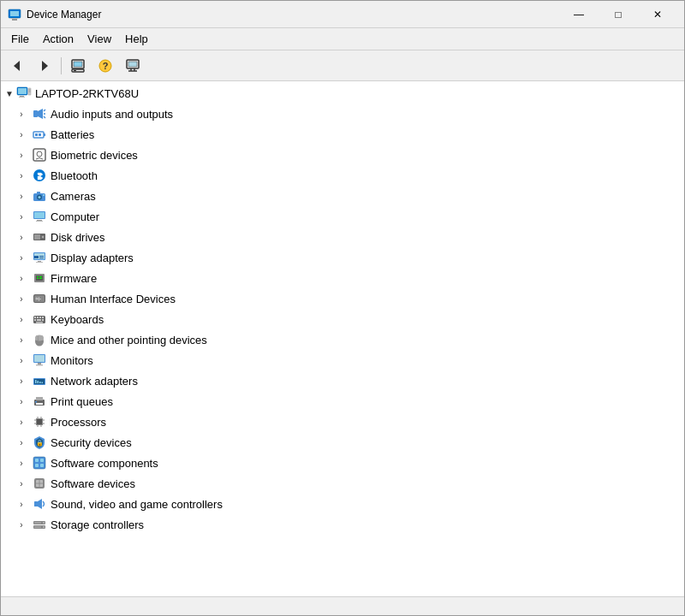 The height and width of the screenshot is (616, 685). I want to click on tree-item-display: › Display adapters, so click(342, 258).